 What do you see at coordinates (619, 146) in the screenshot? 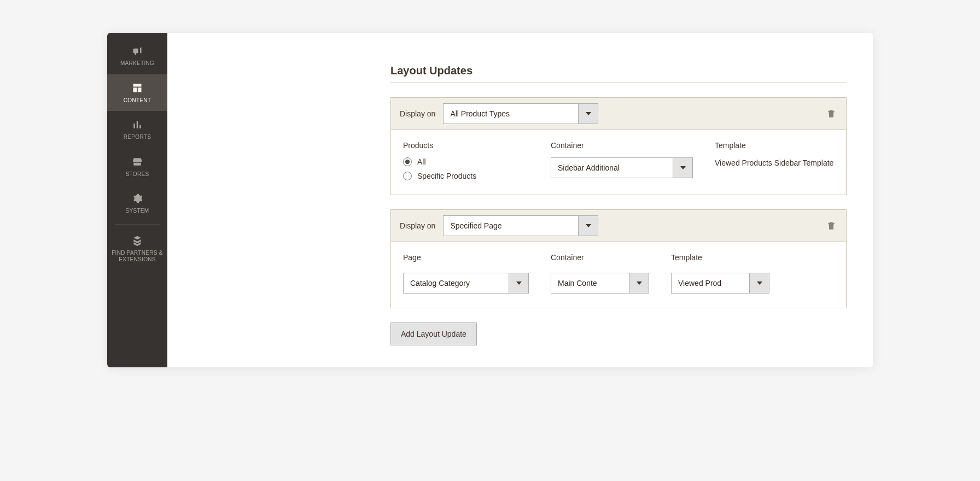
I see `layout-update-card: Display on All Product Types Products` at bounding box center [619, 146].